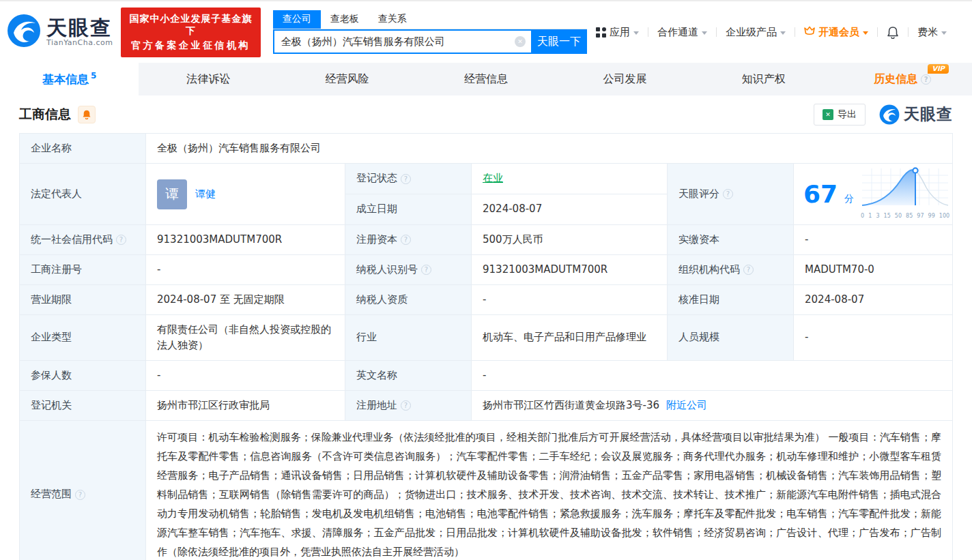  What do you see at coordinates (205, 194) in the screenshot?
I see `legal-rep-link: 谭健` at bounding box center [205, 194].